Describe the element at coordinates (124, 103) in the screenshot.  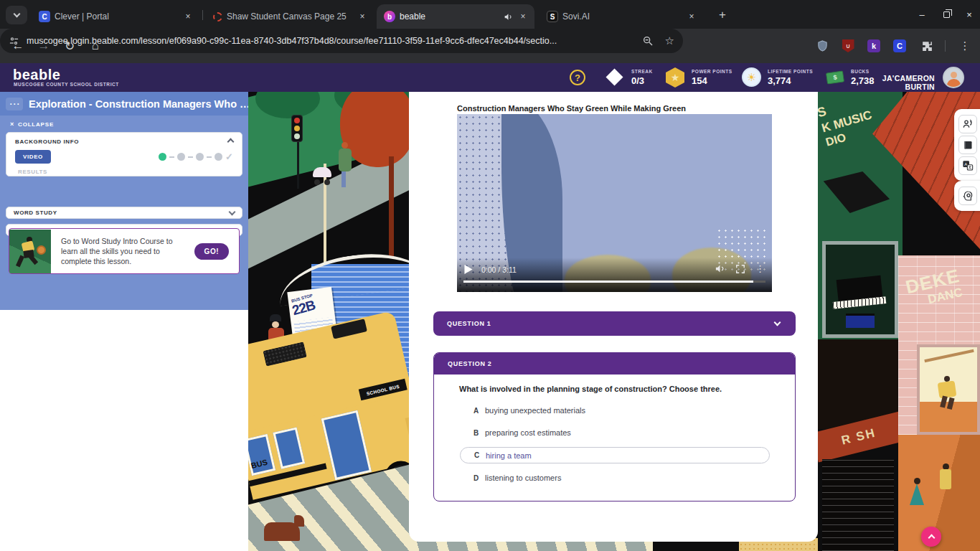
I see `lesson-title-bar: ⋯ Exploration - Construction Managers Wh…` at that location.